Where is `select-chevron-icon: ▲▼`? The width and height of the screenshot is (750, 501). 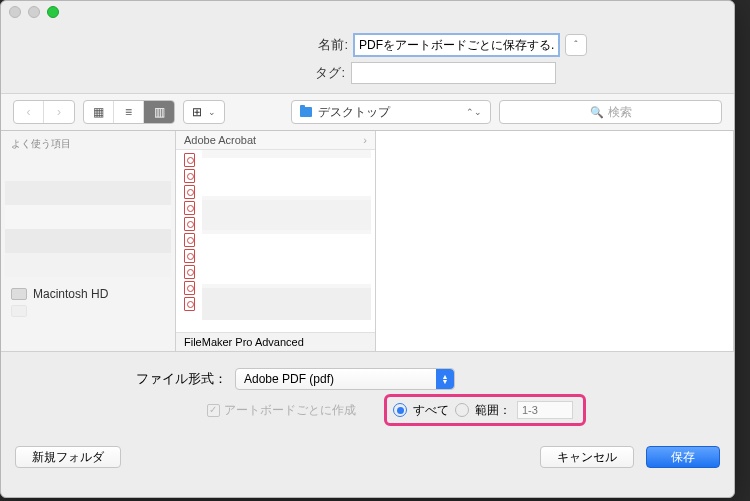 select-chevron-icon: ▲▼ is located at coordinates (445, 379).